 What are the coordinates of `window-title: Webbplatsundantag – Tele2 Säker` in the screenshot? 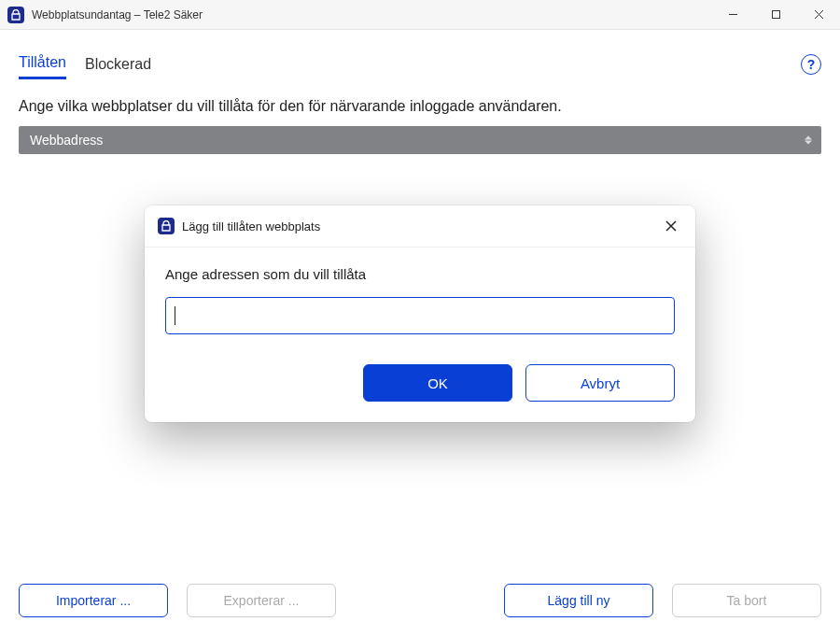 It's located at (118, 15).